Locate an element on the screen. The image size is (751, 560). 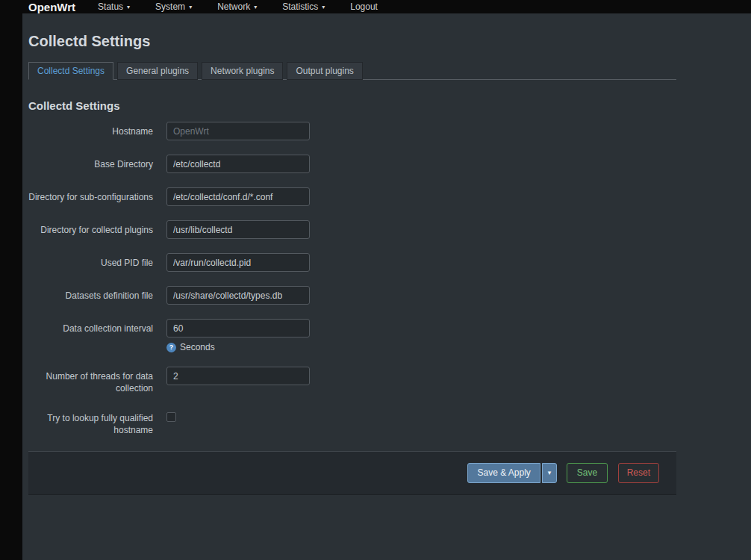
tab-bar: Collectd Settings General plugins Networ… is located at coordinates (352, 71).